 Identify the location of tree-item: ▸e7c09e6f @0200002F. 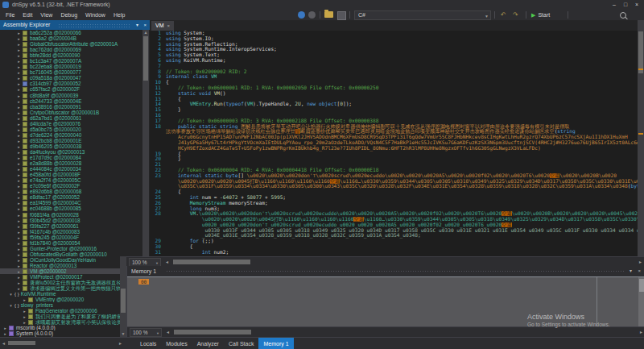
(75, 185).